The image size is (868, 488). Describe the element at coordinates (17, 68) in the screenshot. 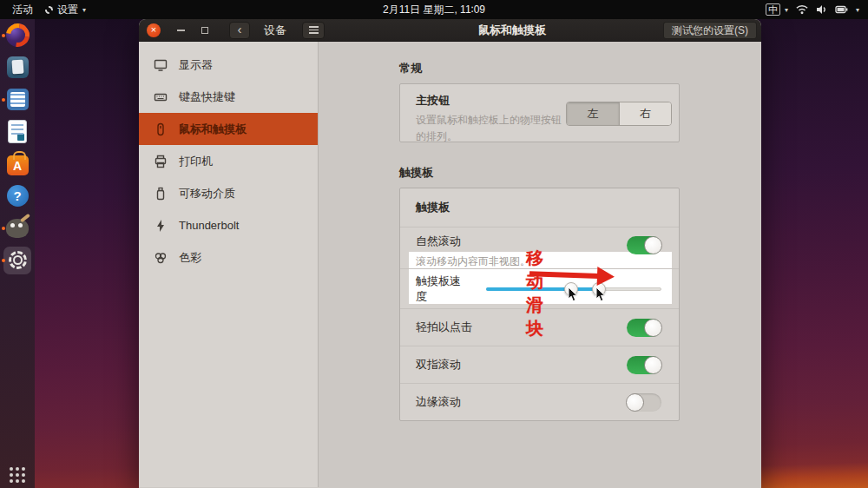

I see `dock-item-files` at that location.